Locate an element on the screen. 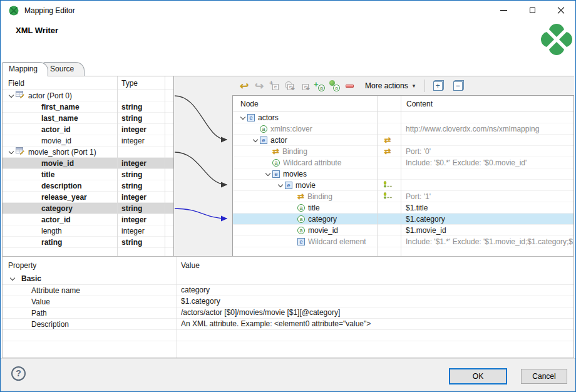  minimize-button is located at coordinates (503, 10).